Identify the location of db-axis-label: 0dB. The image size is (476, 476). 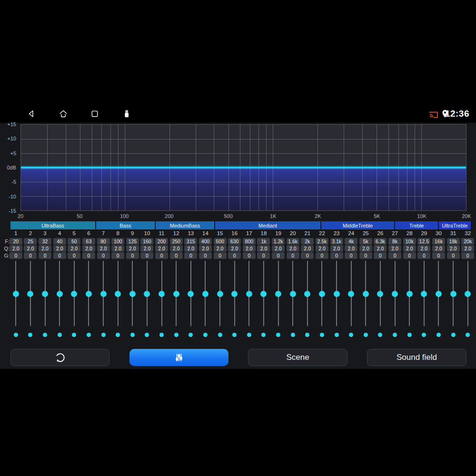
(11, 168).